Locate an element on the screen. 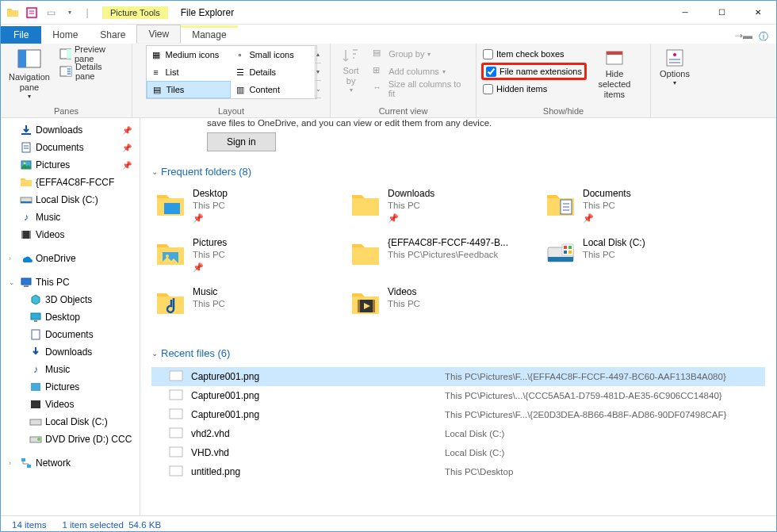 The width and height of the screenshot is (777, 532). tree-pictures: Pictures📌 is located at coordinates (70, 165).